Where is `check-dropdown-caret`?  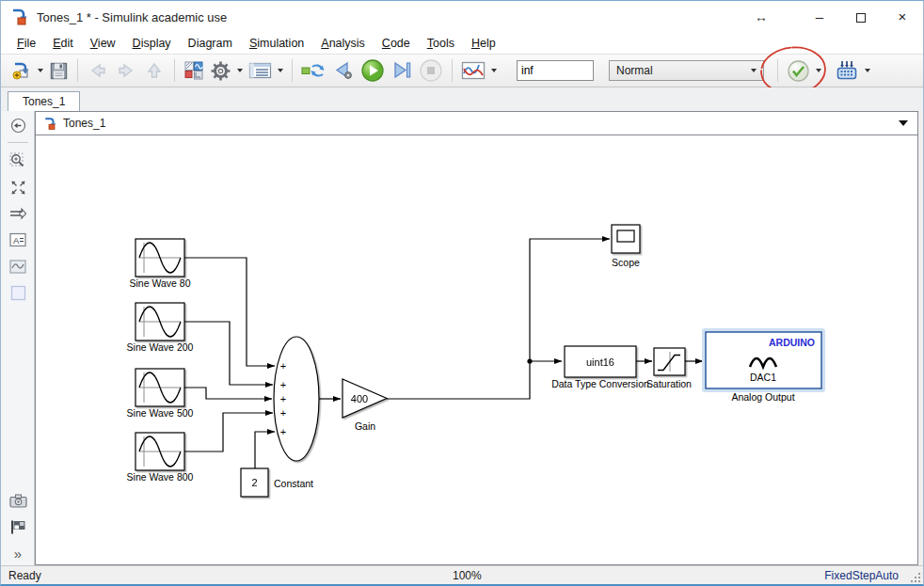 check-dropdown-caret is located at coordinates (819, 71).